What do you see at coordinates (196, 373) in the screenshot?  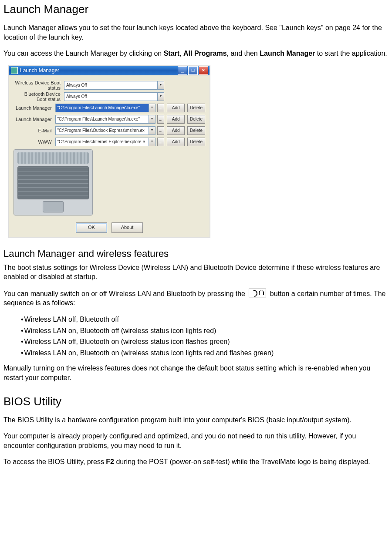 I see `para-note: Manually turning on the wireless feature…` at bounding box center [196, 373].